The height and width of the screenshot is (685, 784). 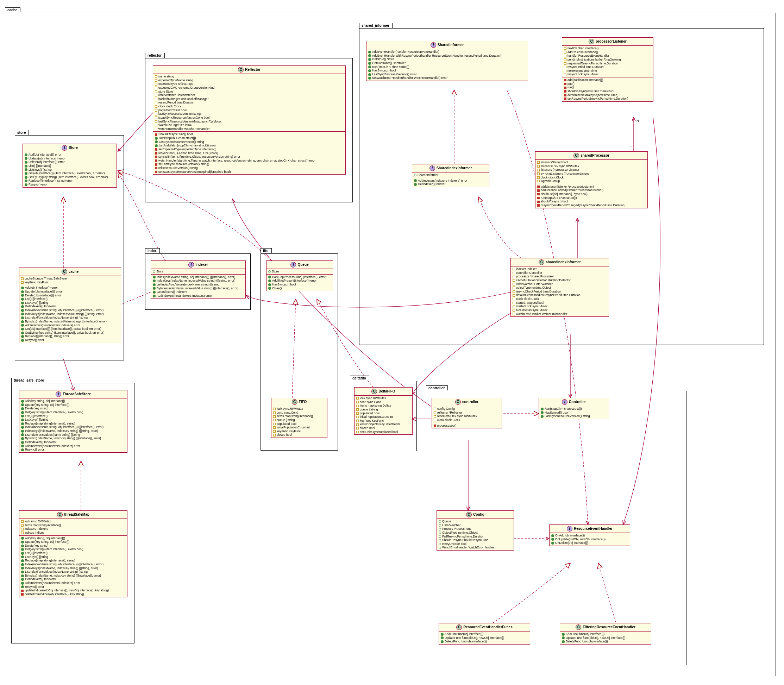 I want to click on class-FIFO: CFIFO lock sync.RWMutexcond sync.Condite…, so click(x=299, y=418).